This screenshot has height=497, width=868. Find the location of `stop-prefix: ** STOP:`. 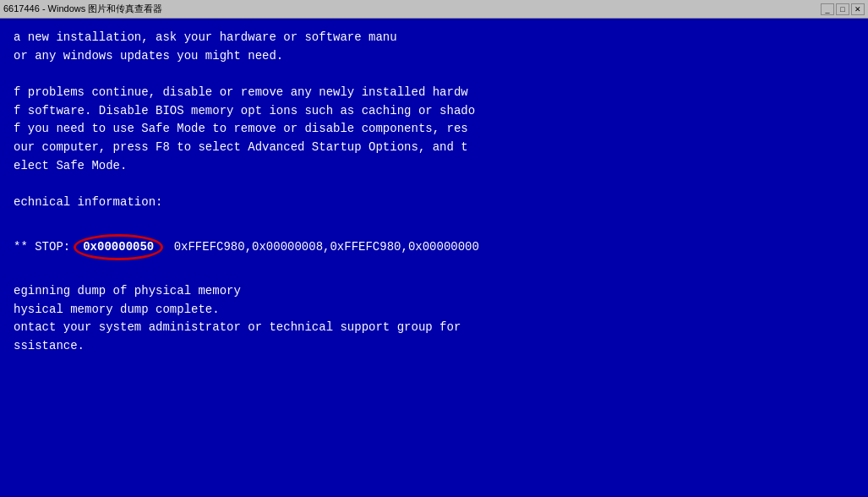

stop-prefix: ** STOP: is located at coordinates (42, 248).